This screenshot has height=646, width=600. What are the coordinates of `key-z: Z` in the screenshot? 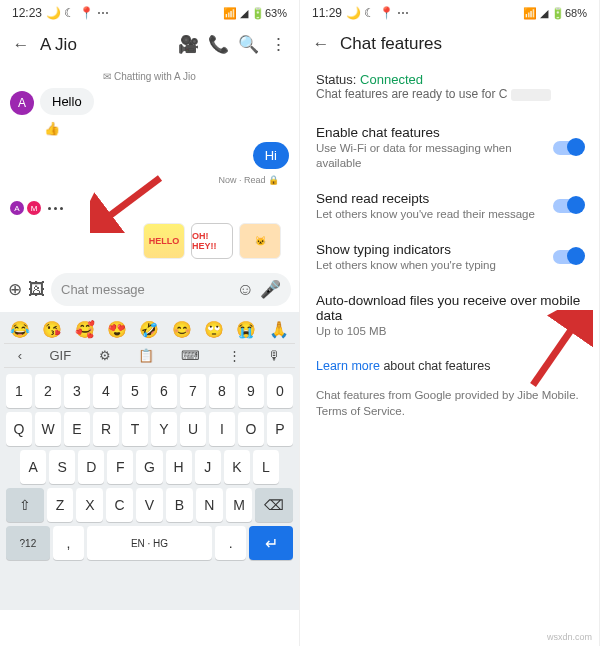 It's located at (60, 505).